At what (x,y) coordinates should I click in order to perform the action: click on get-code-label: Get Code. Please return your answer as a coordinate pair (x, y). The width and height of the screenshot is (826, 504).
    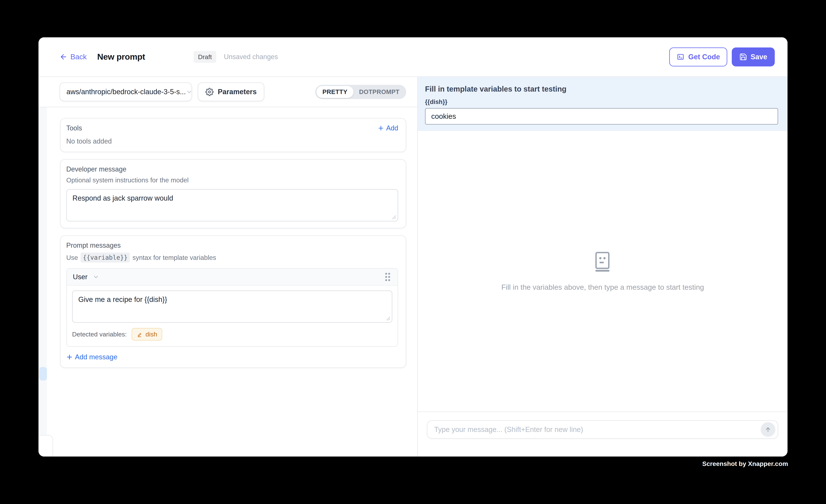
    Looking at the image, I should click on (704, 57).